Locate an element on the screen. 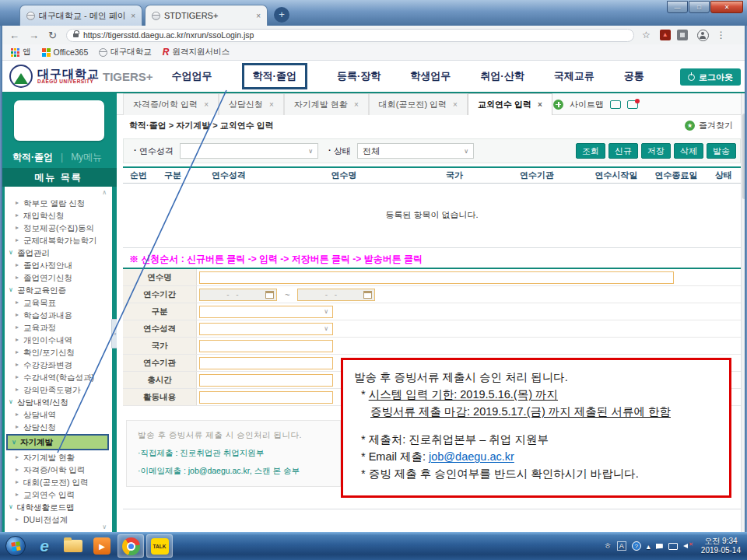 This screenshot has width=747, height=560. clock: 오전 9:34 2019-05-14 is located at coordinates (721, 546).